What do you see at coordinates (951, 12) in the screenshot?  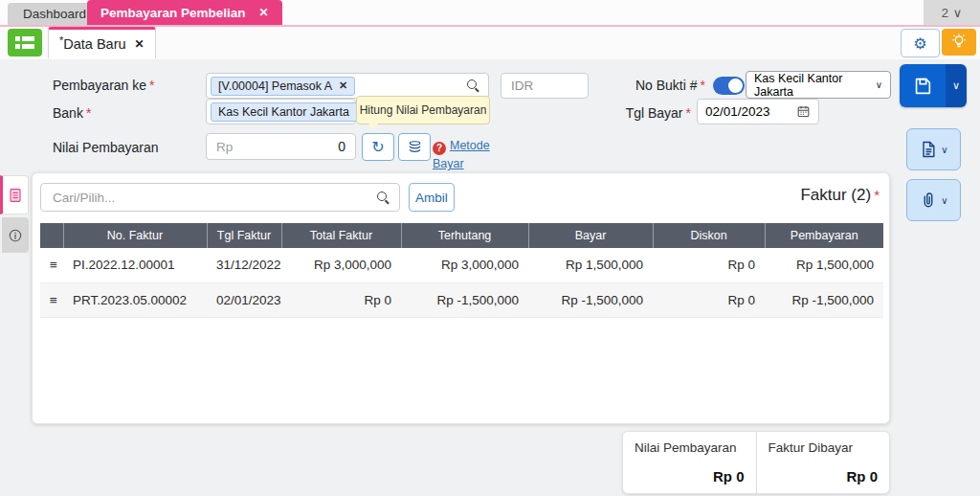 I see `open-tabs-counter: 2 ∨` at bounding box center [951, 12].